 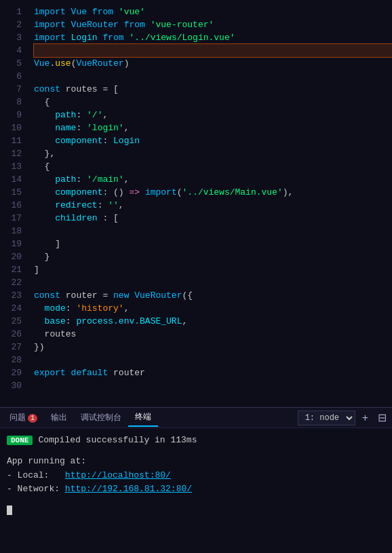 I want to click on split-terminal-button: ⊟, so click(x=383, y=418).